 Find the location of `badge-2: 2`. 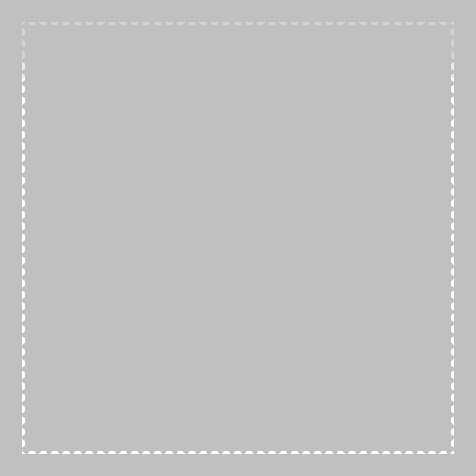

badge-2: 2 is located at coordinates (354, 342).